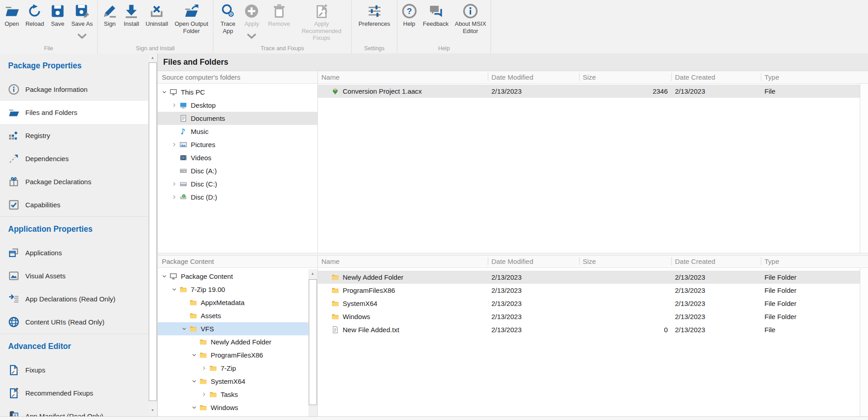  Describe the element at coordinates (374, 15) in the screenshot. I see `preferences-button: Preferences` at that location.